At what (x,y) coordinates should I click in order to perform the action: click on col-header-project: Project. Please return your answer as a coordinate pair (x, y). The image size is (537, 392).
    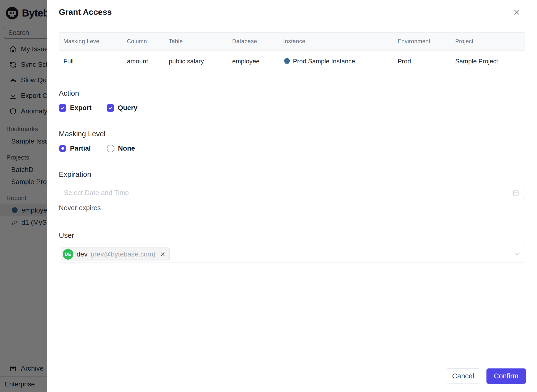
    Looking at the image, I should click on (488, 42).